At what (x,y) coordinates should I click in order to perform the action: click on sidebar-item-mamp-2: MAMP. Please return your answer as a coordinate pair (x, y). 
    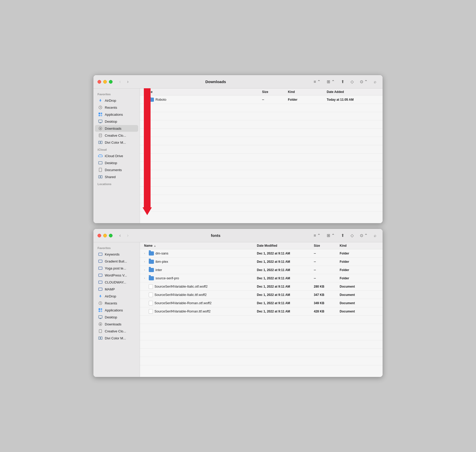
    Looking at the image, I should click on (116, 289).